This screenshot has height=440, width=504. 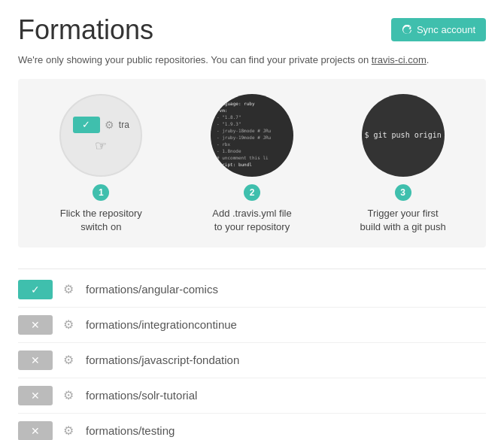 What do you see at coordinates (87, 125) in the screenshot?
I see `step1-toggle-on: ✓` at bounding box center [87, 125].